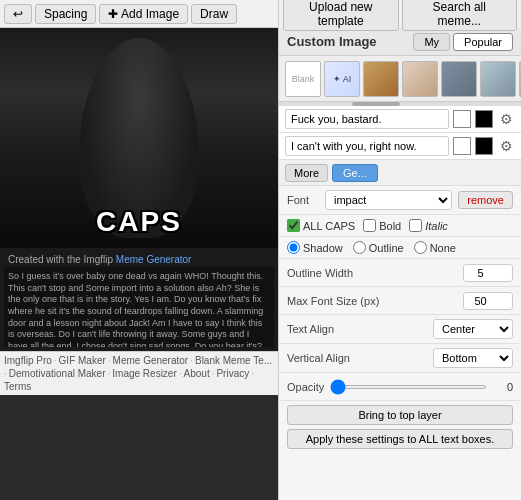  I want to click on more-button: More, so click(306, 173).